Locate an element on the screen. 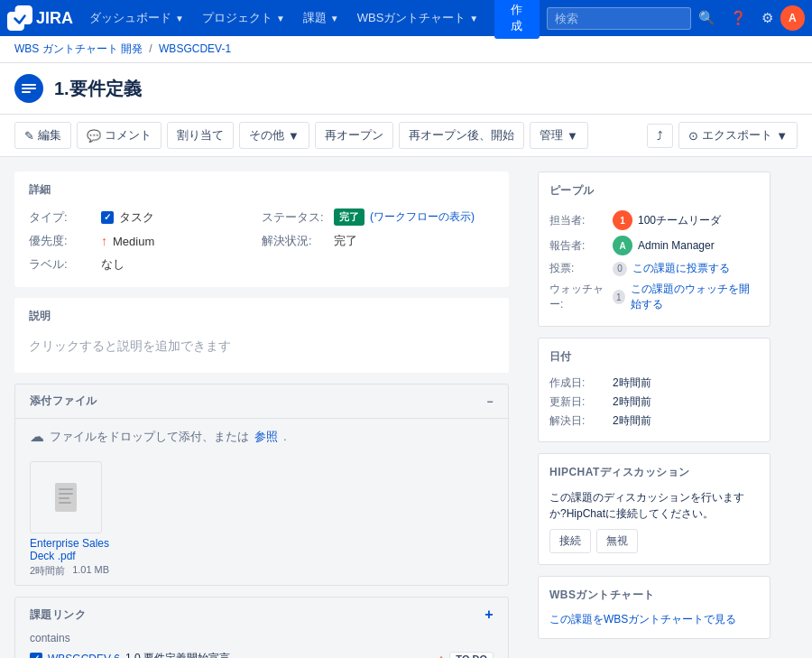 The height and width of the screenshot is (658, 812). navbar: JIRA ダッシュボード ▼ プロジェクト ▼ 課題 ▼ WBSガントチャート … is located at coordinates (406, 18).